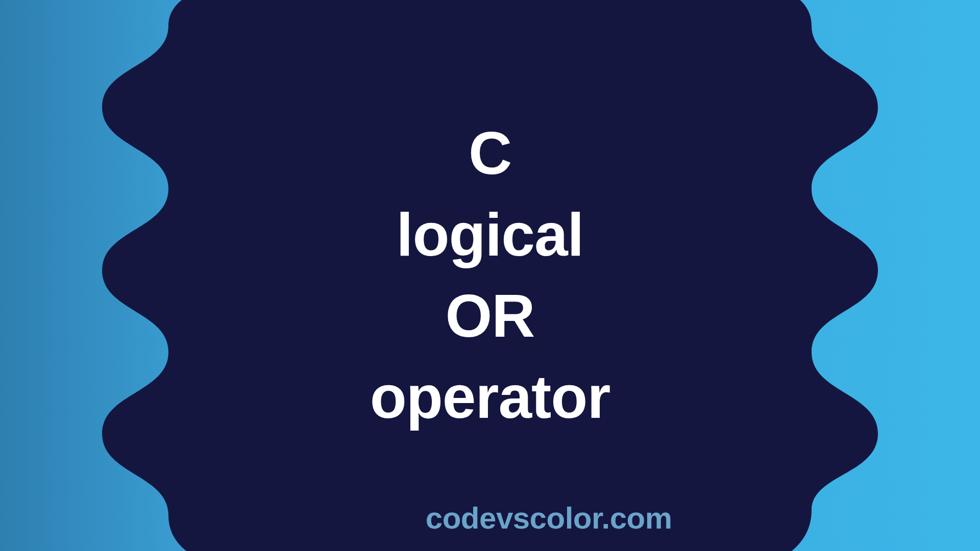 The image size is (980, 551). What do you see at coordinates (490, 316) in the screenshot?
I see `headline-line-3: OR` at bounding box center [490, 316].